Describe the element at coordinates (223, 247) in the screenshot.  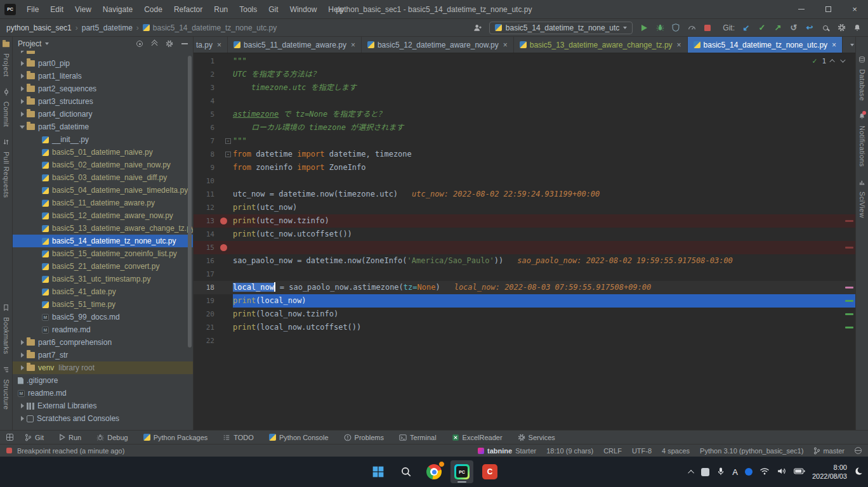
I see `breakpoint-icon` at that location.